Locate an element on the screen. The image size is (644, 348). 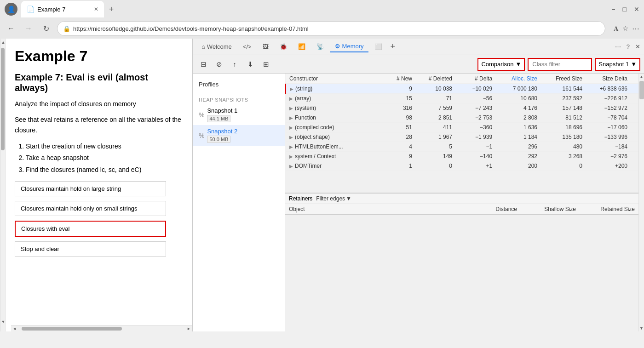
snapshot1-item: % Snapshot 1 44.1 MB is located at coordinates (239, 115).